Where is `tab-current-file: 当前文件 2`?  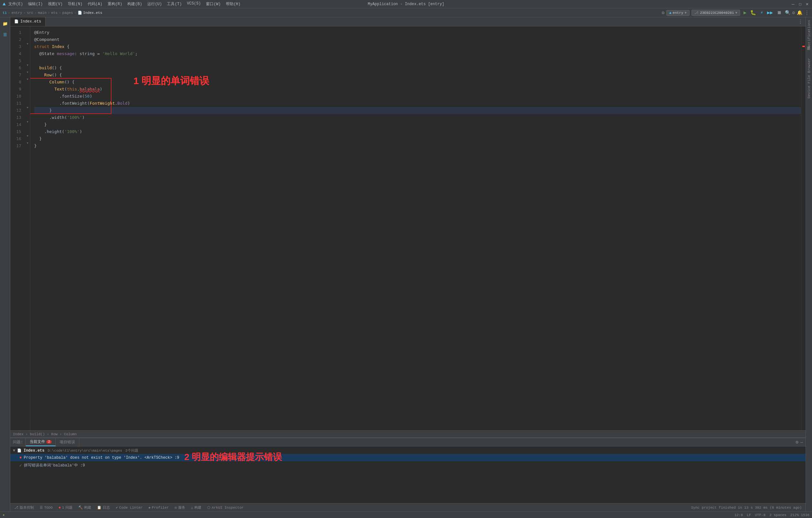 tab-current-file: 当前文件 2 is located at coordinates (40, 442).